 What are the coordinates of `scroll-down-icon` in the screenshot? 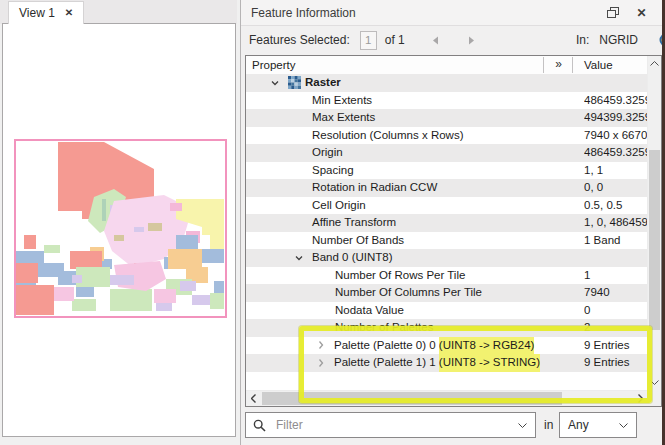 It's located at (654, 382).